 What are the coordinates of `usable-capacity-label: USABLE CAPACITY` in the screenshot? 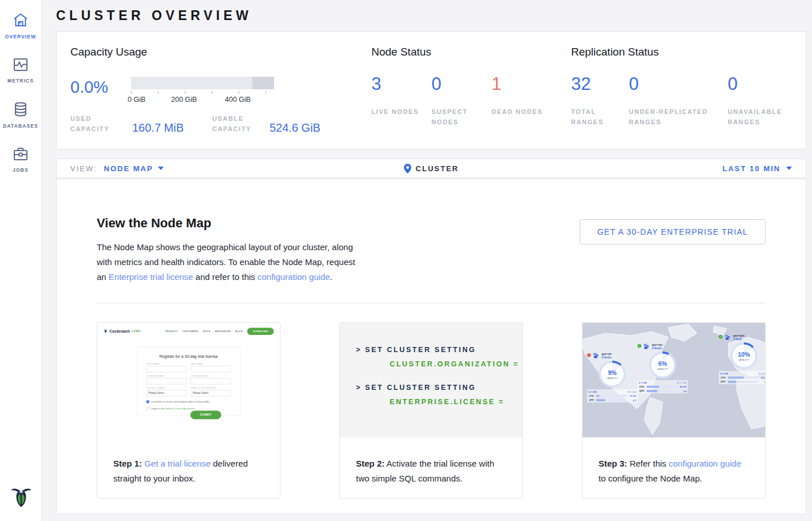 It's located at (238, 124).